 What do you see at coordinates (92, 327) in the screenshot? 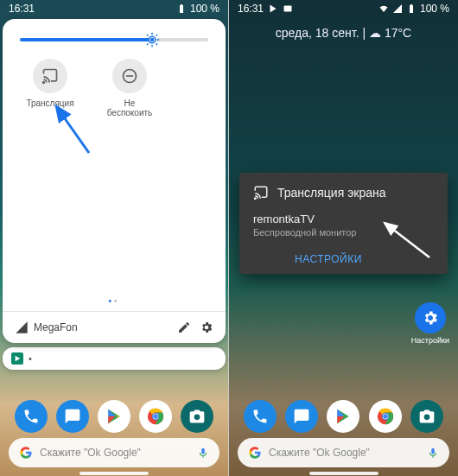
I see `carrier-label: MegaFon` at bounding box center [92, 327].